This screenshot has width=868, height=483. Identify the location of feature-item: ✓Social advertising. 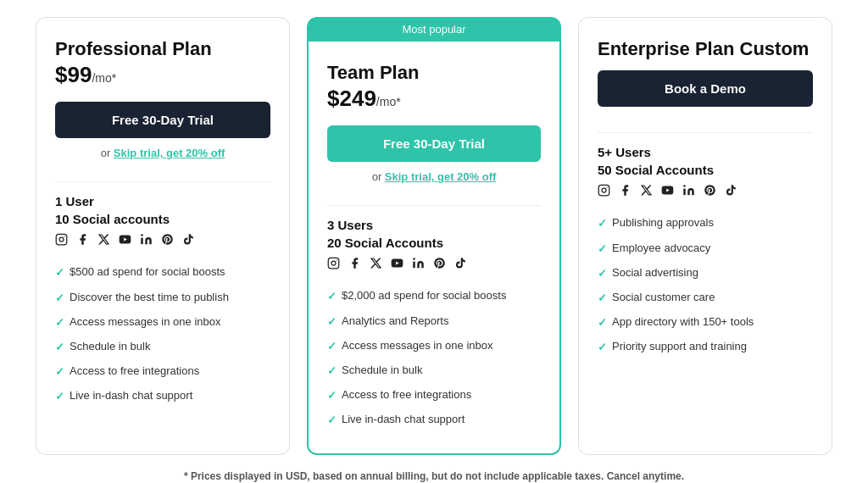
(705, 273).